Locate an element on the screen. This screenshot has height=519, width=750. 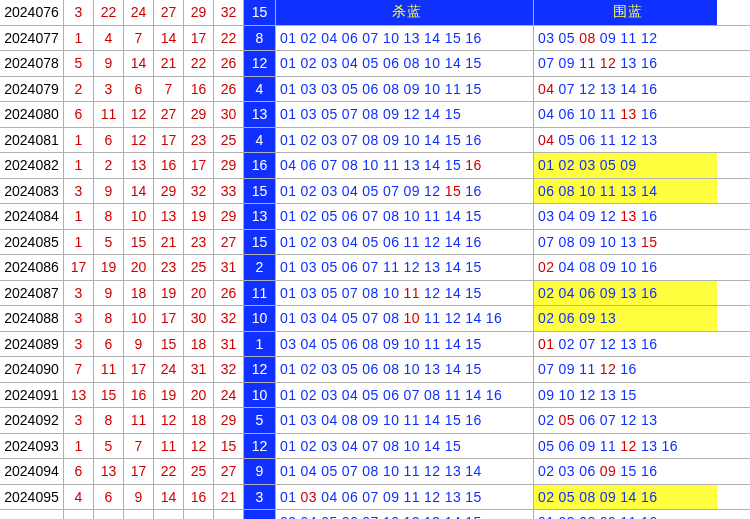
kill-blue: 03040506080910111415 is located at coordinates (405, 344).